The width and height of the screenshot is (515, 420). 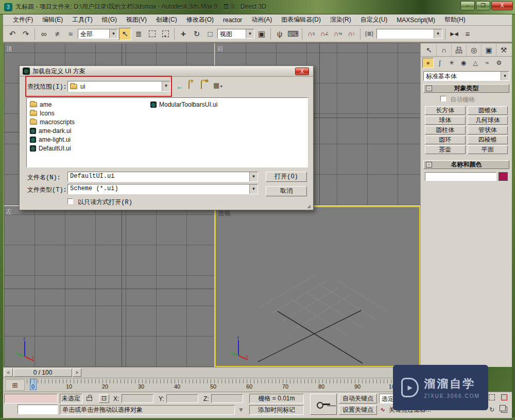 I want to click on up-one-level-icon: ↑, so click(x=189, y=85).